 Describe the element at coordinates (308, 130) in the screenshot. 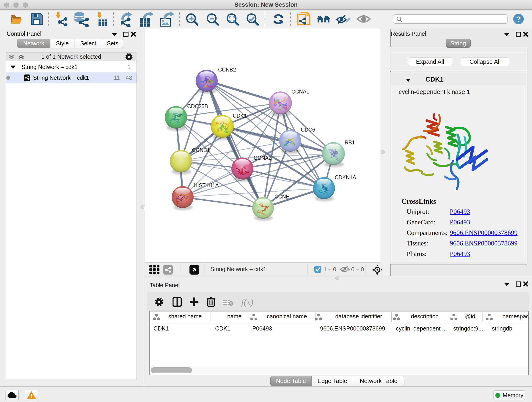

I see `svg-text: CDC6` at that location.